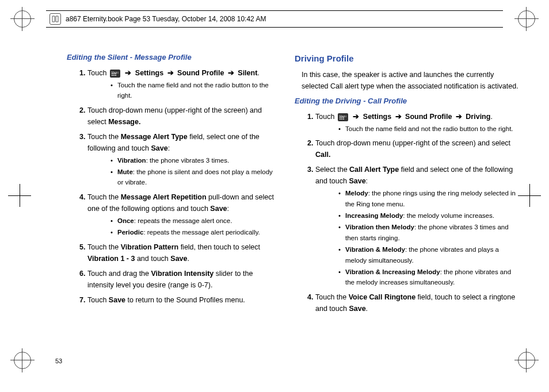 This screenshot has width=549, height=392. I want to click on option: Vibration & Increasing Melody: the phone…, so click(429, 277).